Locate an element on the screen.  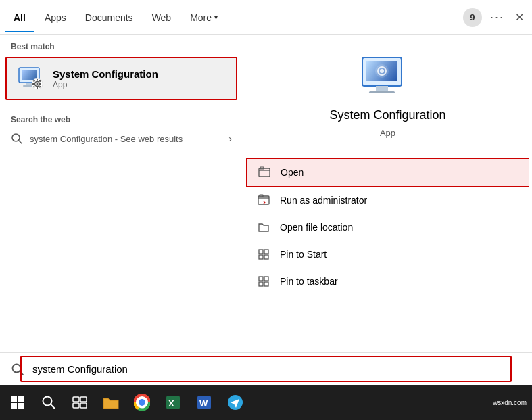
word-button: W is located at coordinates (204, 402).